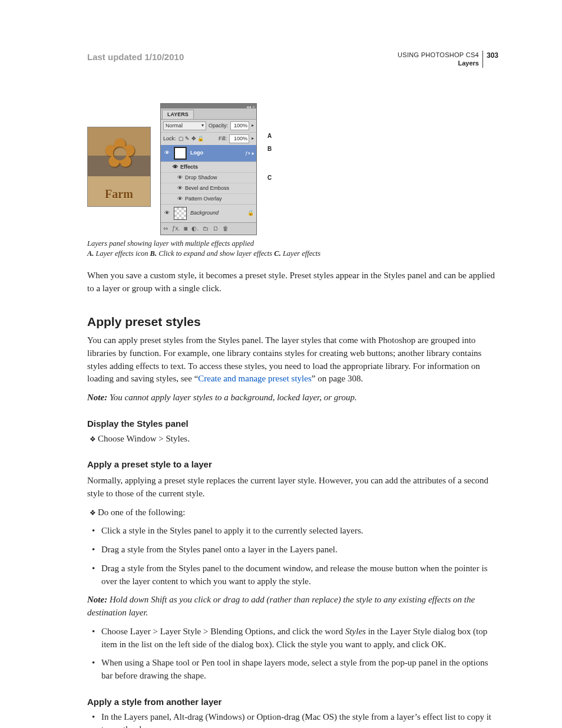 This screenshot has width=562, height=728. I want to click on list-item: Drag a style from the Styles panel to th…, so click(294, 575).